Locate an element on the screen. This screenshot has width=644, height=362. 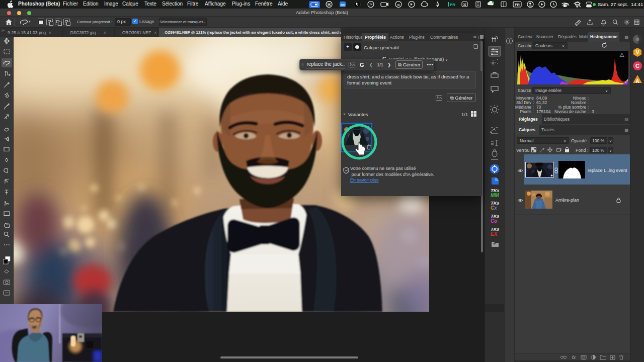
svg-text: A is located at coordinates (637, 81).